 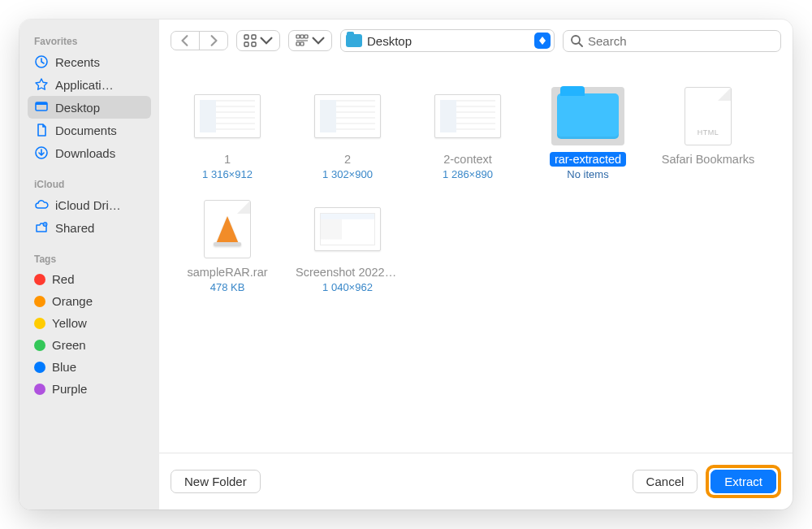 I want to click on sidebar-item-label: Green, so click(x=69, y=345).